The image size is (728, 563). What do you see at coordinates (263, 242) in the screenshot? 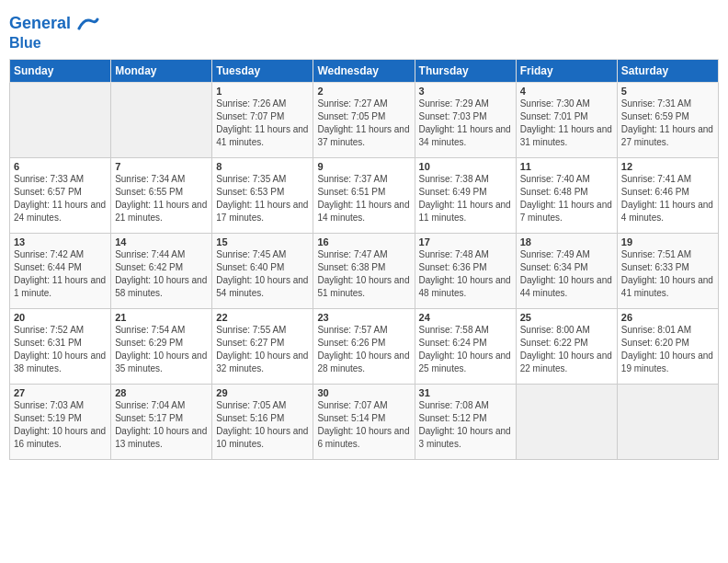
I see `day-number: 15` at bounding box center [263, 242].